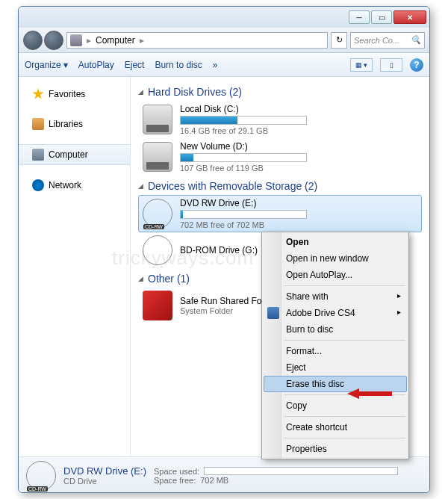 The width and height of the screenshot is (448, 499). What do you see at coordinates (299, 225) in the screenshot?
I see `drive-sub: 702 MB free of 702 MB` at bounding box center [299, 225].